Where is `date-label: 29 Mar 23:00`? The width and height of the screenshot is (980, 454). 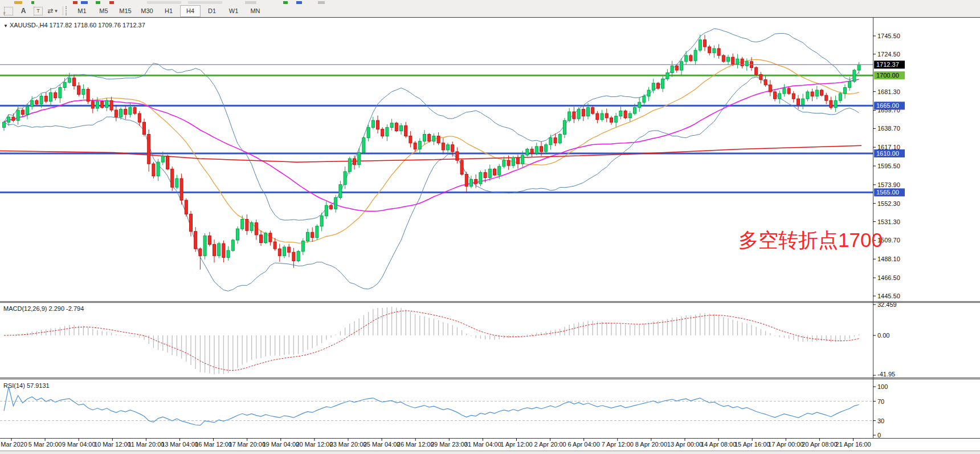
date-label: 29 Mar 23:00 is located at coordinates (449, 444).